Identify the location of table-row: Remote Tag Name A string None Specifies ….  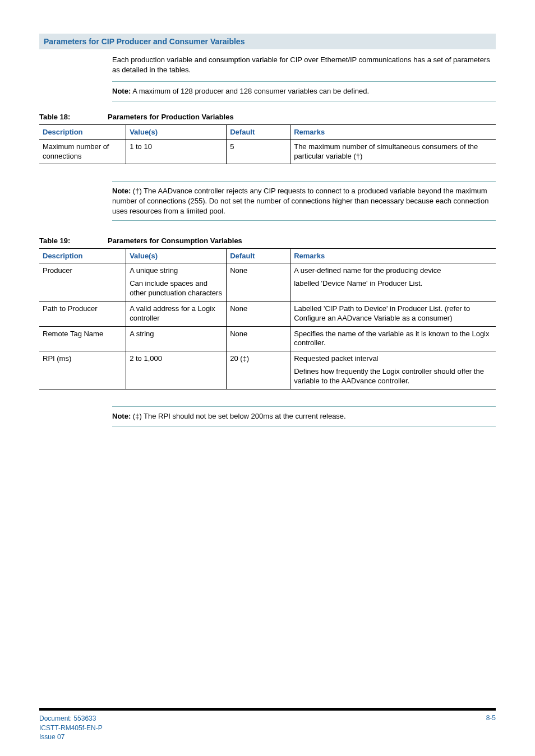
(268, 338).